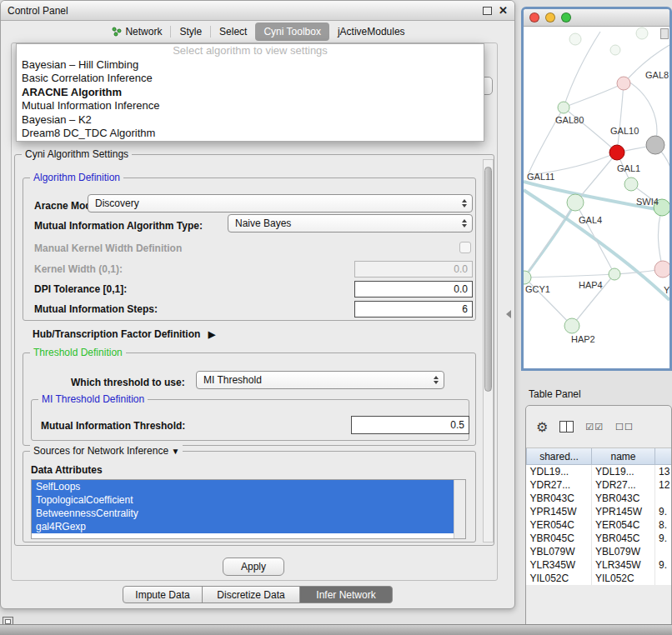 This screenshot has height=635, width=672. What do you see at coordinates (599, 578) in the screenshot?
I see `table-row: YIL052C YIL052C` at bounding box center [599, 578].